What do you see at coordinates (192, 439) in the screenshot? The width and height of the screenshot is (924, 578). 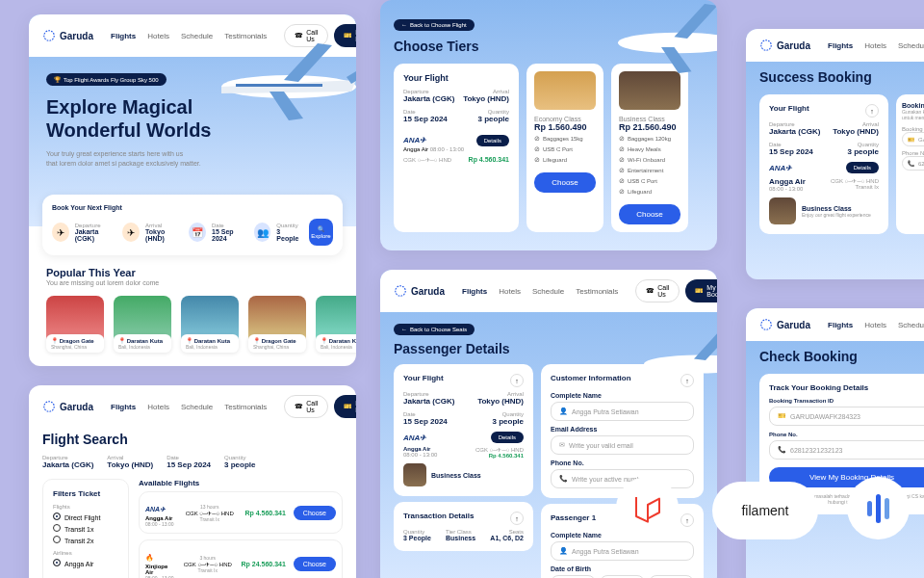 I see `fs-title: Flight Search` at bounding box center [192, 439].